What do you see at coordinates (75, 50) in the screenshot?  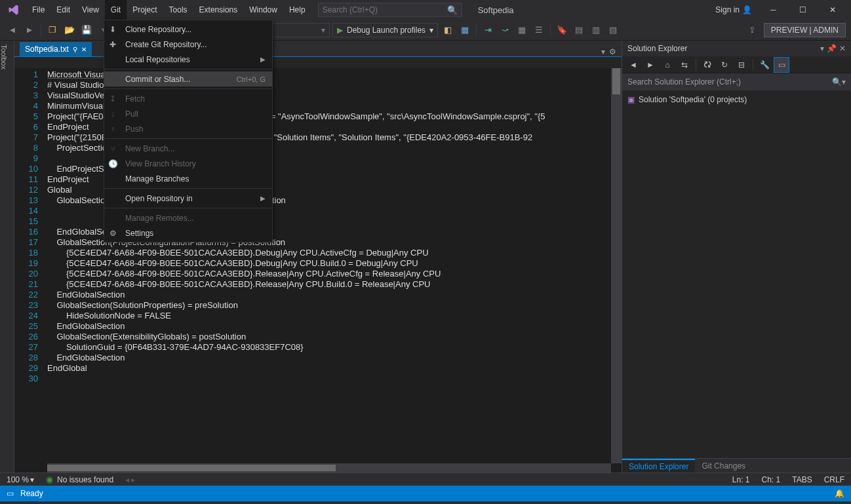 I see `pin-icon: ⚲` at bounding box center [75, 50].